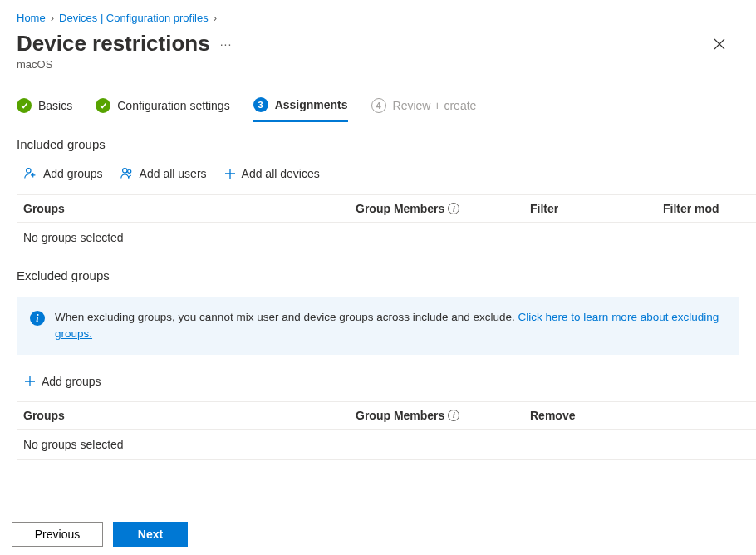 The image size is (756, 555). What do you see at coordinates (424, 110) in the screenshot?
I see `step-review-create: 4 Review + create` at bounding box center [424, 110].